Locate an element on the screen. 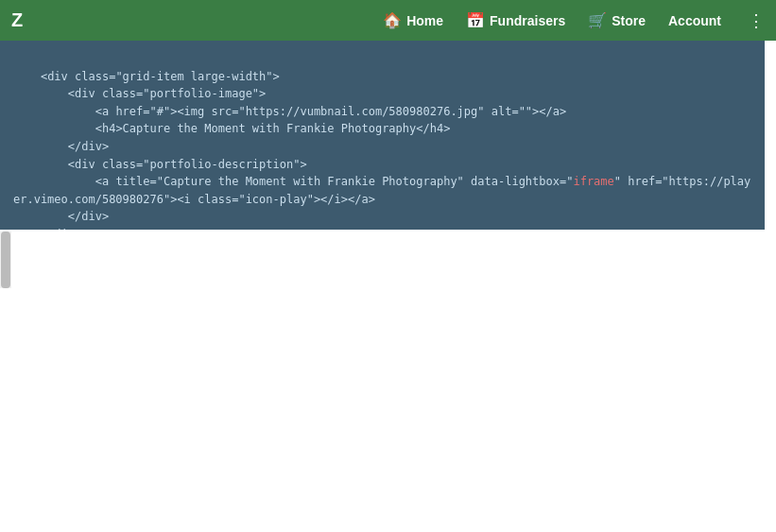 The image size is (776, 532). store-icon: 🛒 is located at coordinates (597, 21).